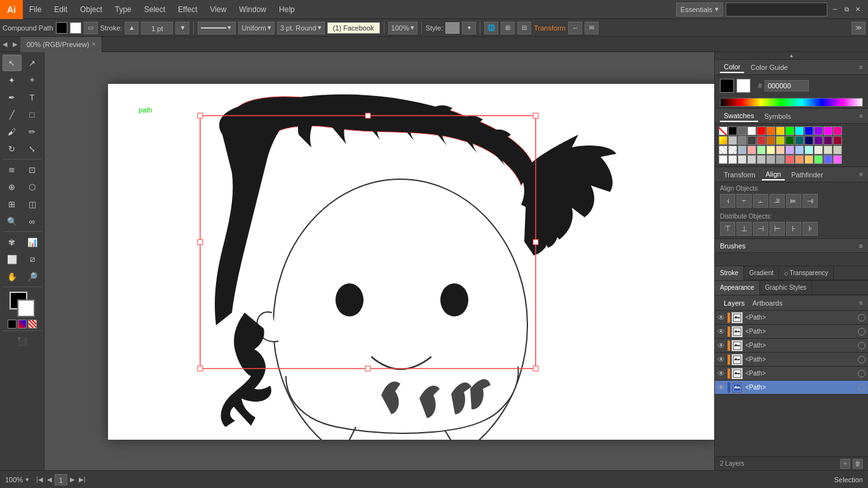 The height and width of the screenshot is (488, 868). Describe the element at coordinates (761, 201) in the screenshot. I see `align-right-btn: ⫠` at that location.